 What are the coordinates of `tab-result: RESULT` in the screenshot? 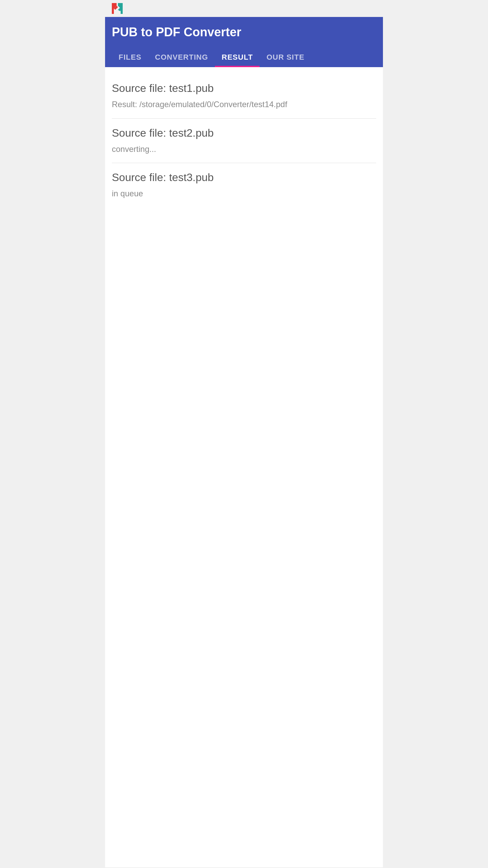 It's located at (237, 57).